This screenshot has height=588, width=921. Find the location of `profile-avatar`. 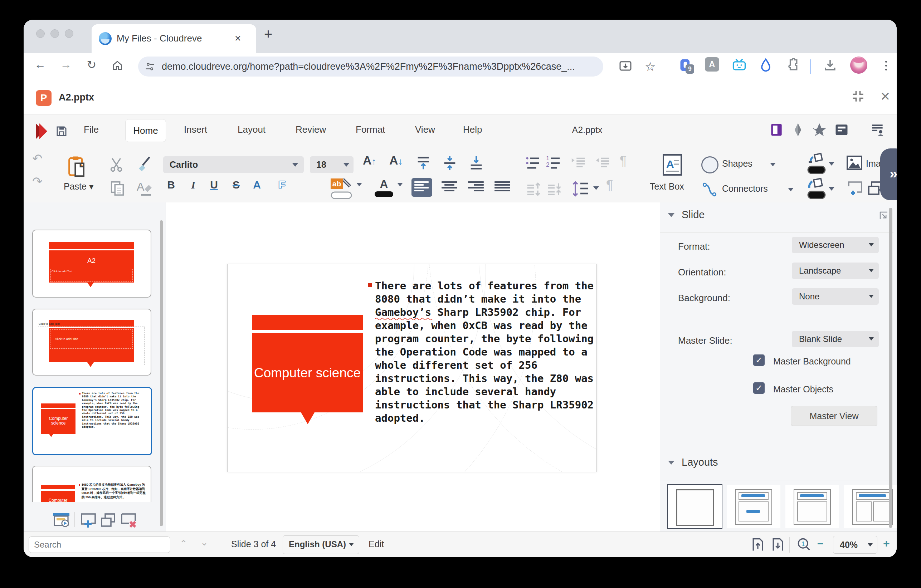

profile-avatar is located at coordinates (859, 65).